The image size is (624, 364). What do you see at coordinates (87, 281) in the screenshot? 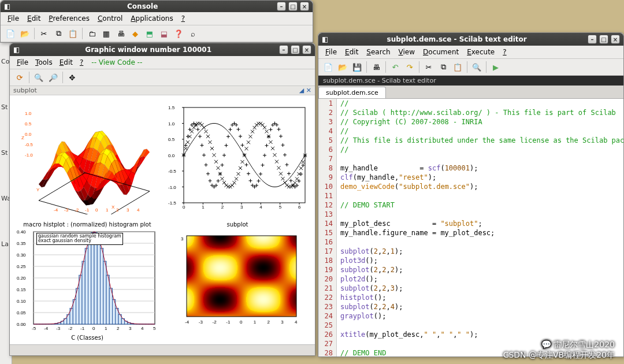
I see `plot-hist: macro histplot : (normalized) histogram …` at bounding box center [87, 281].